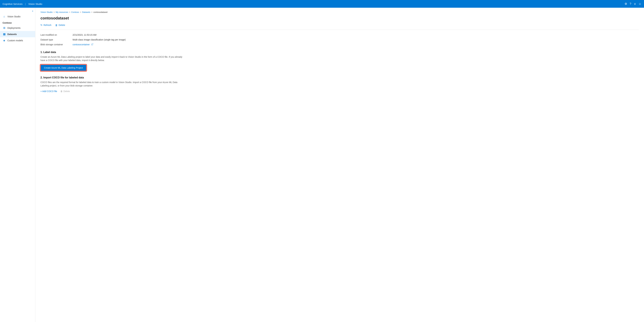 This screenshot has width=644, height=322. Describe the element at coordinates (18, 22) in the screenshot. I see `sidebar-section-contoso: Contoso` at that location.